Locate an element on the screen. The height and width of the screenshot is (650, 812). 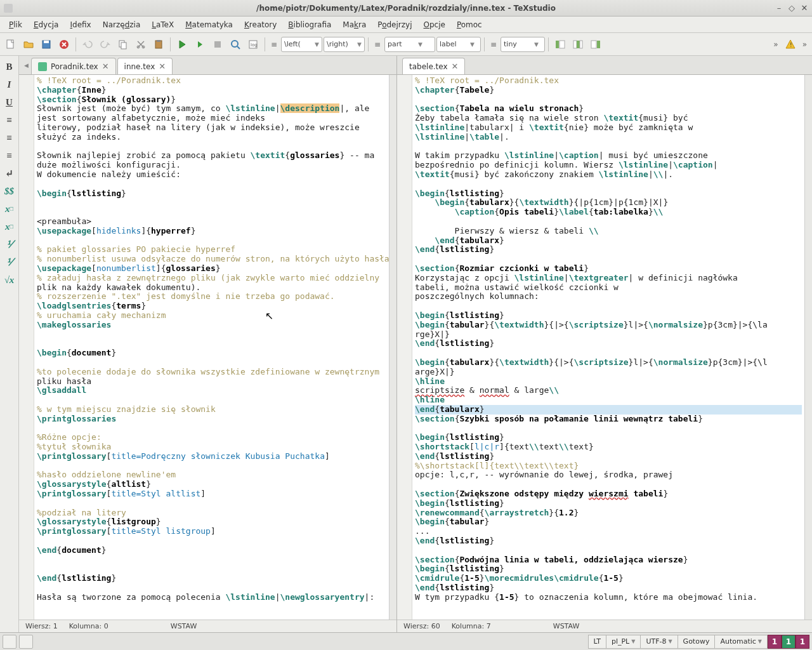
right-delim-combo: \right)▼ is located at coordinates (344, 44).